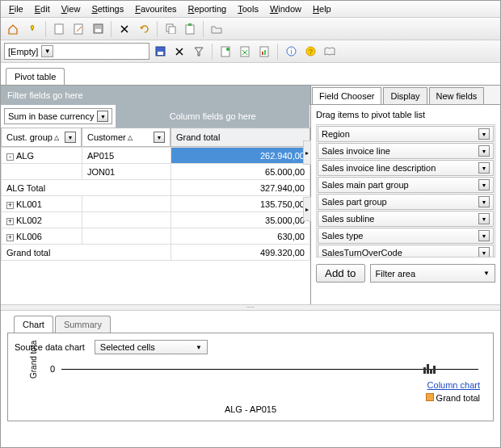 Image resolution: width=501 pixels, height=448 pixels. I want to click on toolbar-row-2: [Empty] ▼ i ?, so click(250, 52).